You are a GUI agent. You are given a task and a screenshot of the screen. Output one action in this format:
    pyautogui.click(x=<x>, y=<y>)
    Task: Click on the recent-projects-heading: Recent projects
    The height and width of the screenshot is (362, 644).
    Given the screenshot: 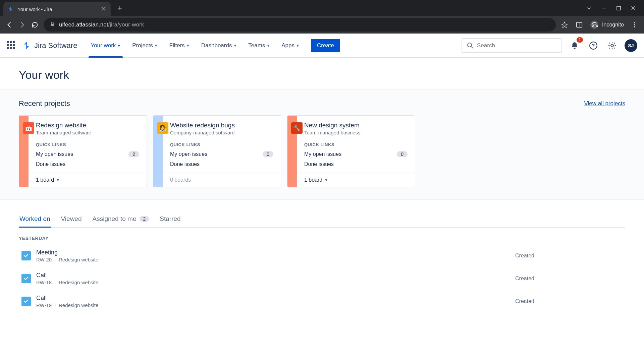 What is the action you would take?
    pyautogui.click(x=44, y=104)
    